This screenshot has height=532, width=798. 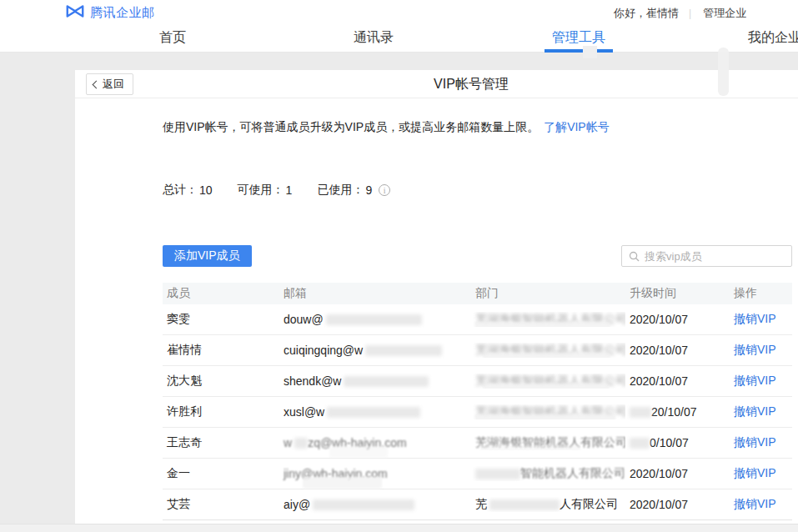 I want to click on table-row: 艾芸 aiy@ 芜人有限公司 2020/10/07 撤销VIP, so click(x=477, y=505).